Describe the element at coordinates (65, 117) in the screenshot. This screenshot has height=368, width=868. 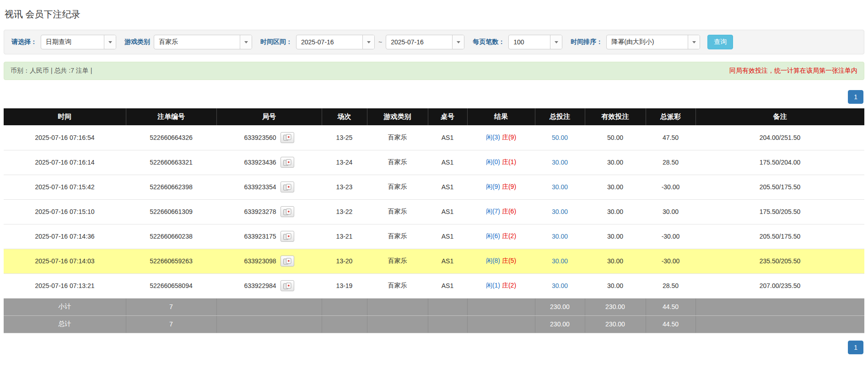
I see `column-header: 时间` at that location.